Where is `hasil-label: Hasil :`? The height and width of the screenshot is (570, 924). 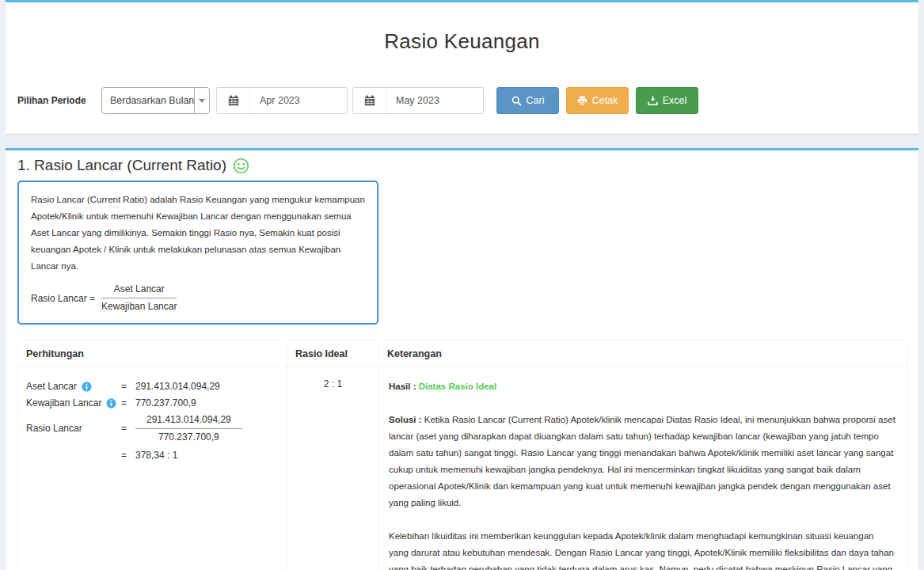
hasil-label: Hasil : is located at coordinates (402, 386).